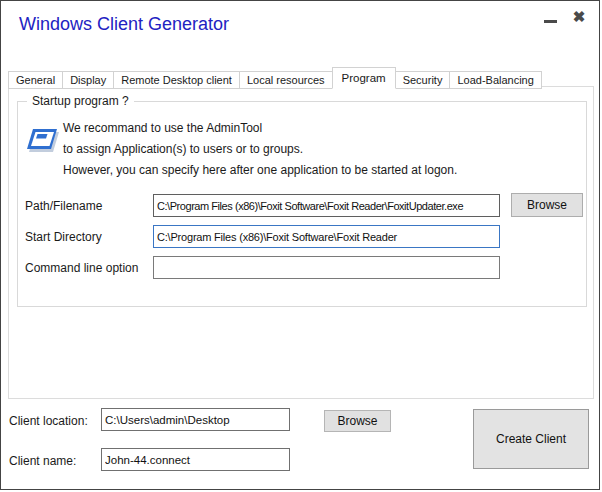 The image size is (602, 492). I want to click on info-line-3: However, you can specify here after one …, so click(260, 170).